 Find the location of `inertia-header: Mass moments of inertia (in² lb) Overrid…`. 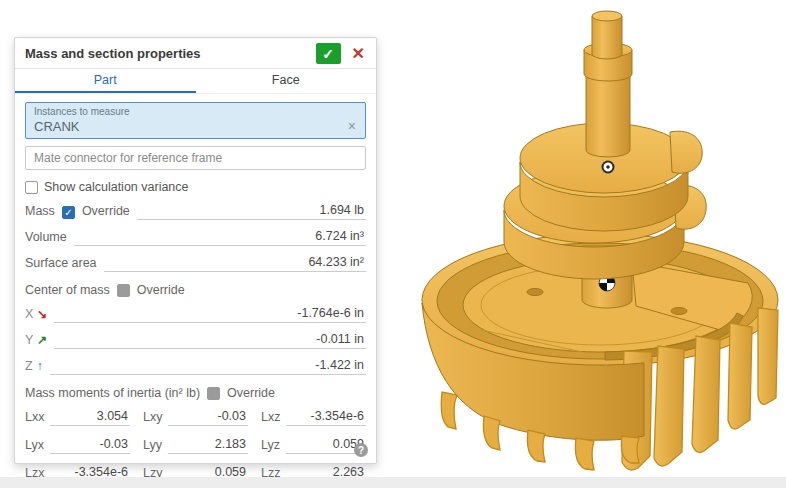

inertia-header: Mass moments of inertia (in² lb) Overrid… is located at coordinates (196, 393).